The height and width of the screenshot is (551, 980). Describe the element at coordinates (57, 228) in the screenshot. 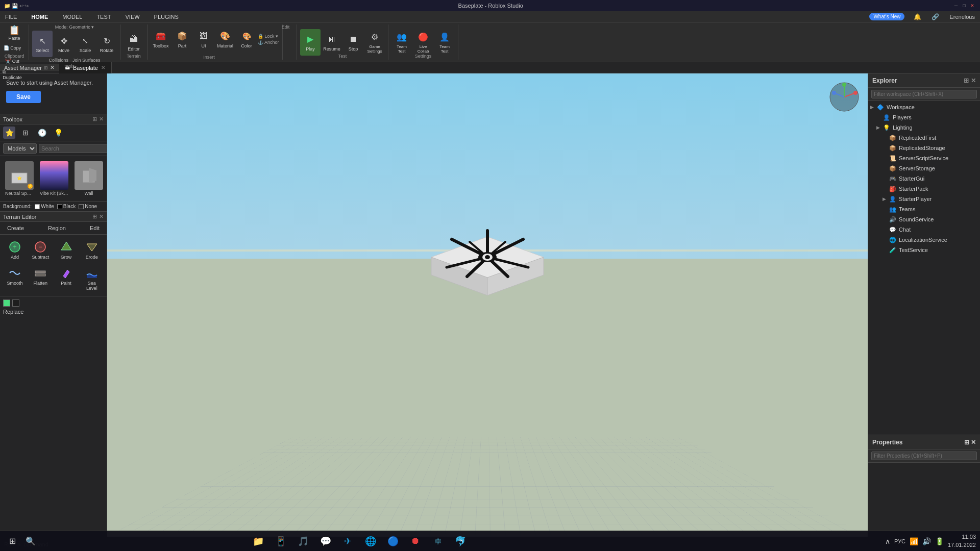

I see `terrain-tab-region: Region` at that location.